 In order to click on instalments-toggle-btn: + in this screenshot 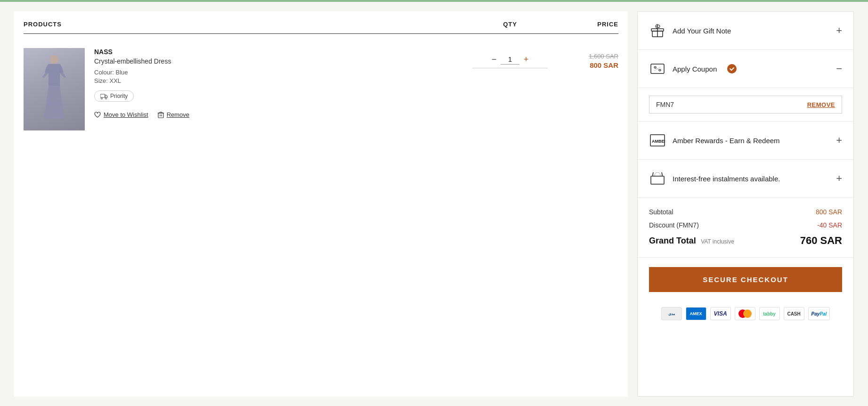, I will do `click(839, 179)`.